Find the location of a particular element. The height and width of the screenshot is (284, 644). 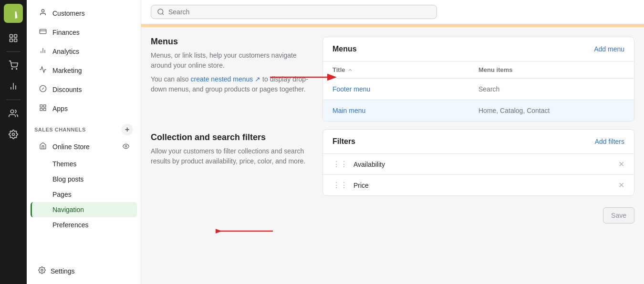

availability-filter-name: Availability is located at coordinates (486, 164).